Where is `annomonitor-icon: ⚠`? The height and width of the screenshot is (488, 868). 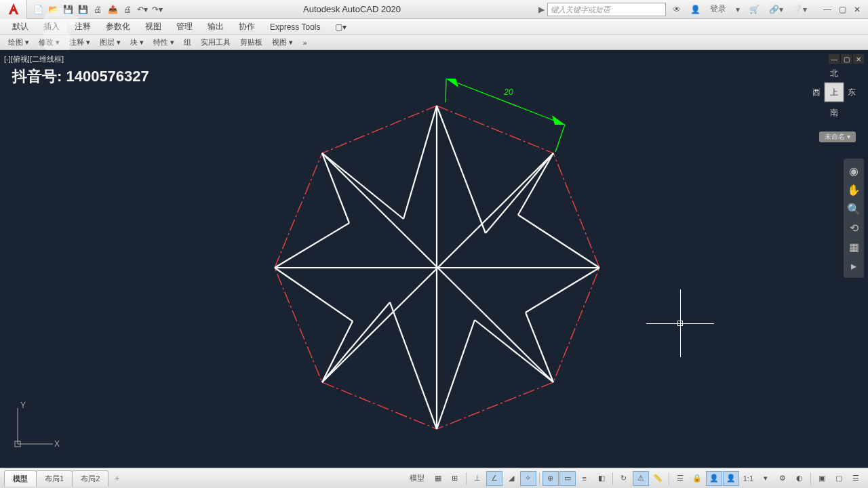
annomonitor-icon: ⚠ is located at coordinates (641, 479).